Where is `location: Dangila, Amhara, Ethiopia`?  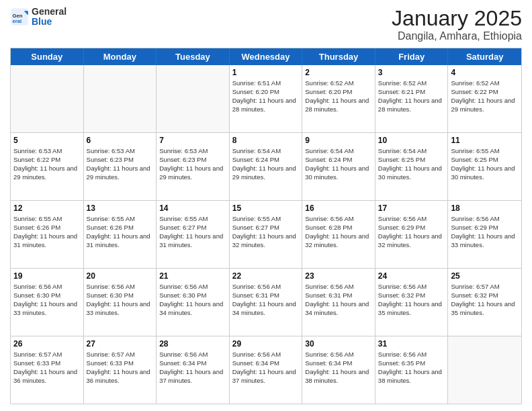 location: Dangila, Amhara, Ethiopia is located at coordinates (457, 36).